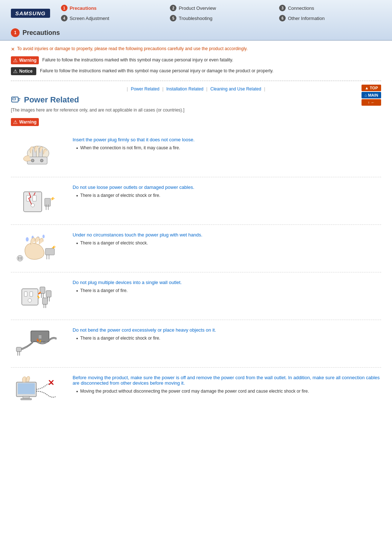 Image resolution: width=392 pixels, height=555 pixels. Describe the element at coordinates (173, 18) in the screenshot. I see `nav-number-4: 5` at that location.